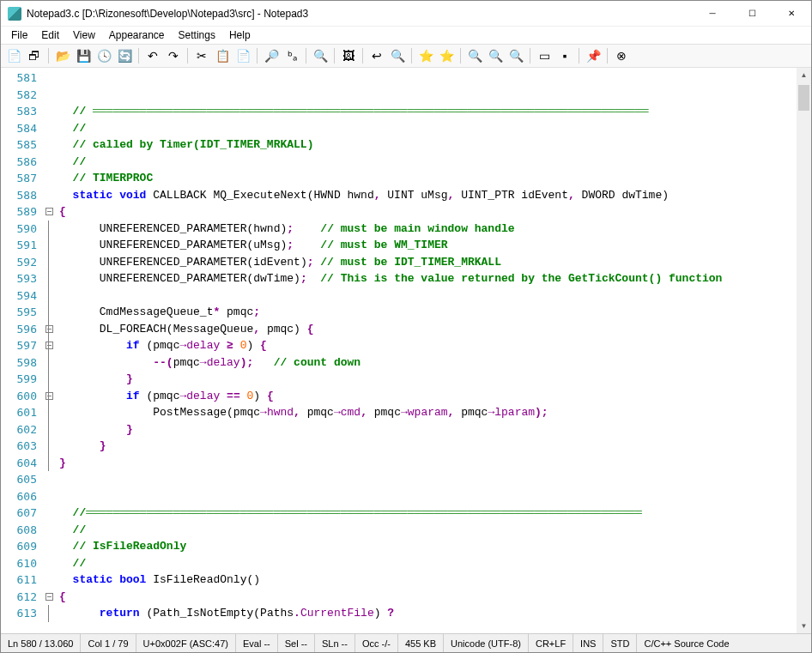 The image size is (812, 653). I want to click on redo-icon: ↷, so click(173, 56).